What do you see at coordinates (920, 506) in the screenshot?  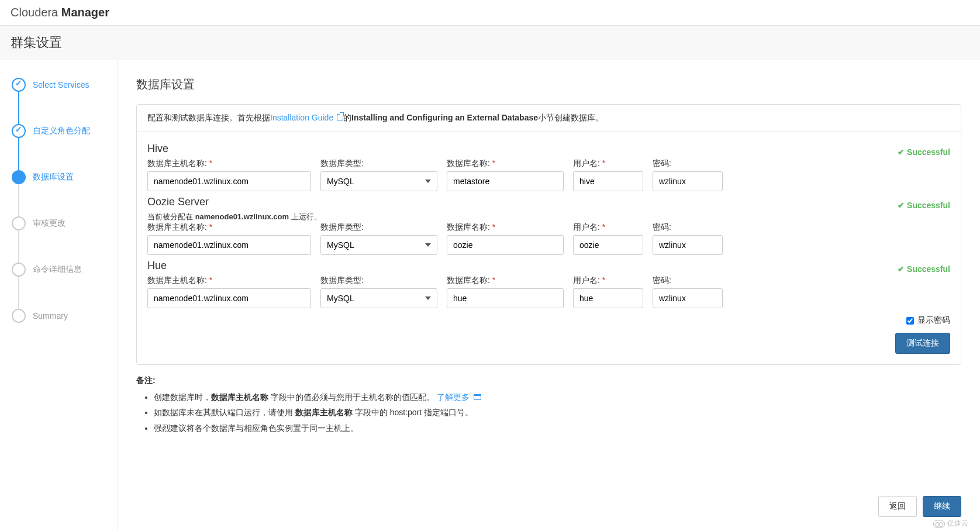 I see `footer-actions: 返回 继续` at bounding box center [920, 506].